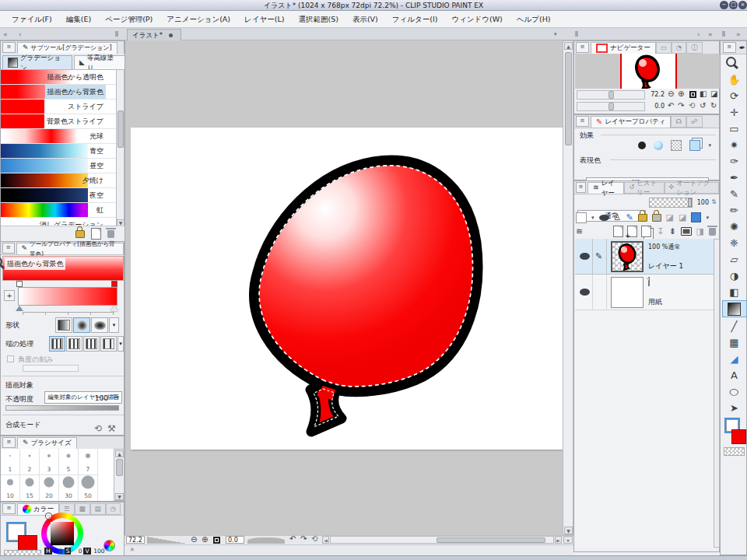  I want to click on expand-up-icon: », so click(132, 549).